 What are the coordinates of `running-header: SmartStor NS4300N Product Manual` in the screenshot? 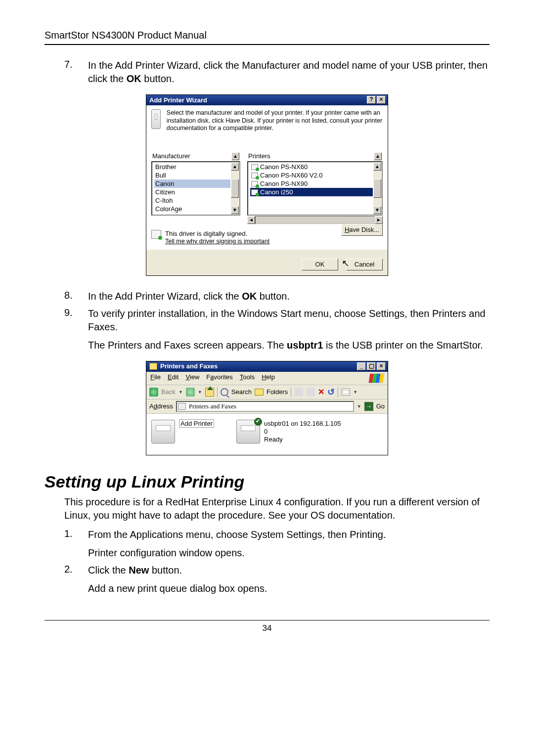 It's located at (267, 38).